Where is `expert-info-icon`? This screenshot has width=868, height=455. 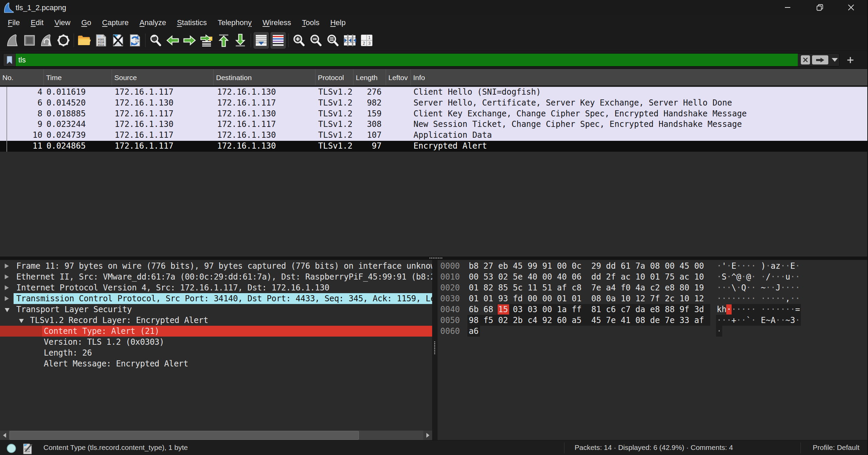 expert-info-icon is located at coordinates (12, 449).